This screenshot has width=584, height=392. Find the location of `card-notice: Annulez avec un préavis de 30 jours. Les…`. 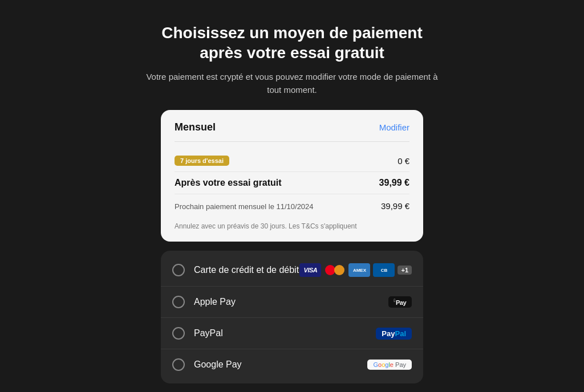

card-notice: Annulez avec un préavis de 30 jours. Les… is located at coordinates (292, 224).